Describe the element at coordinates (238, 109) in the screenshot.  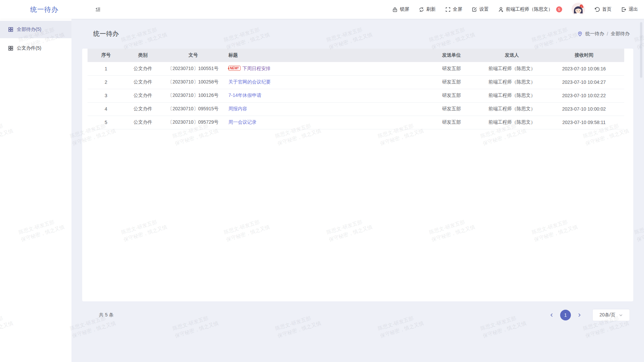
I see `doc-title-link: 周报内容` at that location.